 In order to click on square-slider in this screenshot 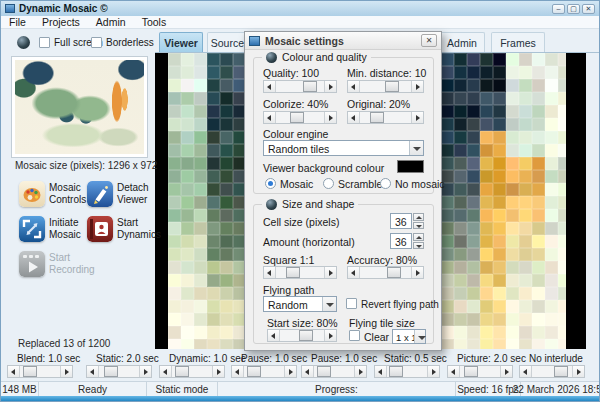, I will do `click(300, 272)`.